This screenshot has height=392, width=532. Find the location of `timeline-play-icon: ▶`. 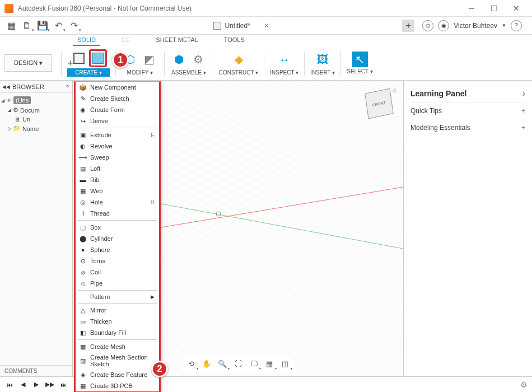

timeline-play-icon: ▶ is located at coordinates (36, 385).